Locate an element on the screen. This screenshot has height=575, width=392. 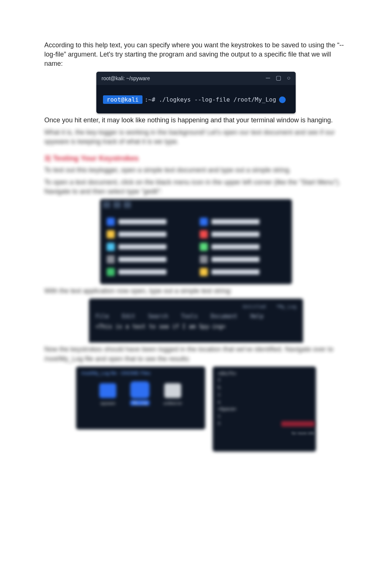
editor-tab-2: *My_Log is located at coordinates (286, 307).